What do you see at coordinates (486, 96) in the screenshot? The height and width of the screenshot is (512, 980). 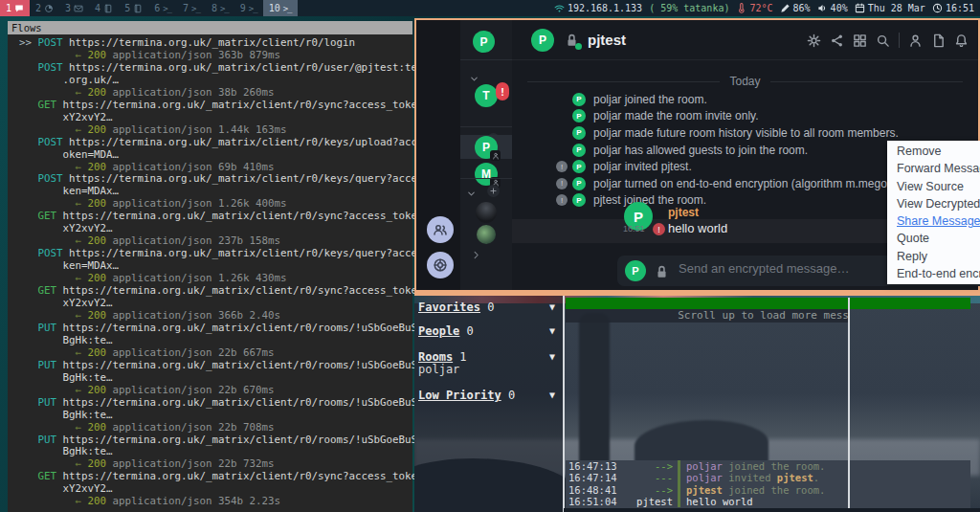 I see `room-avatar-t: T` at bounding box center [486, 96].